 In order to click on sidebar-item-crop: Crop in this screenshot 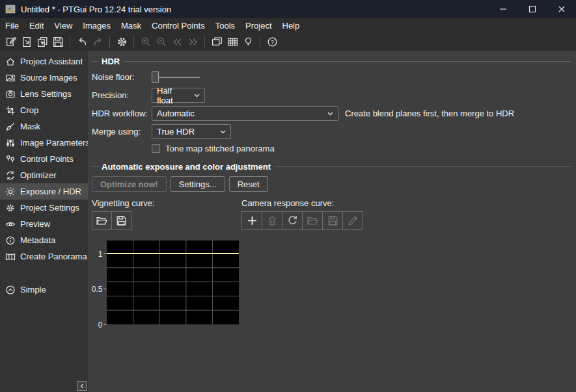, I will do `click(44, 111)`.